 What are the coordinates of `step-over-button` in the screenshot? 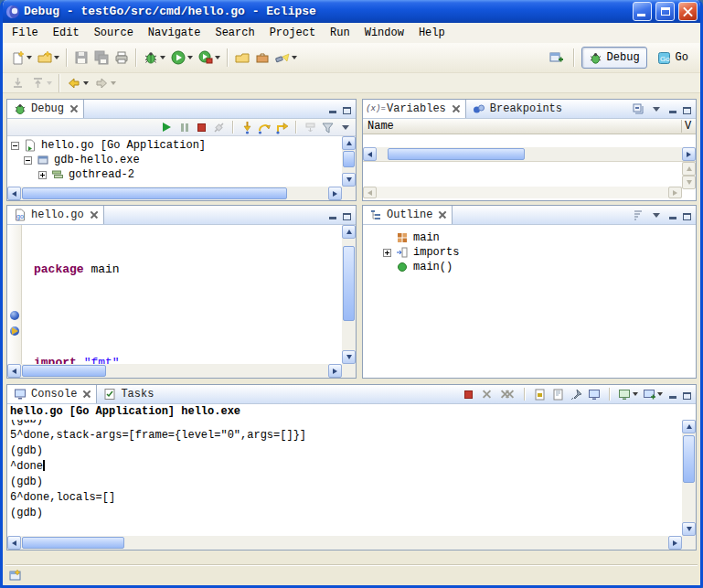 It's located at (265, 127).